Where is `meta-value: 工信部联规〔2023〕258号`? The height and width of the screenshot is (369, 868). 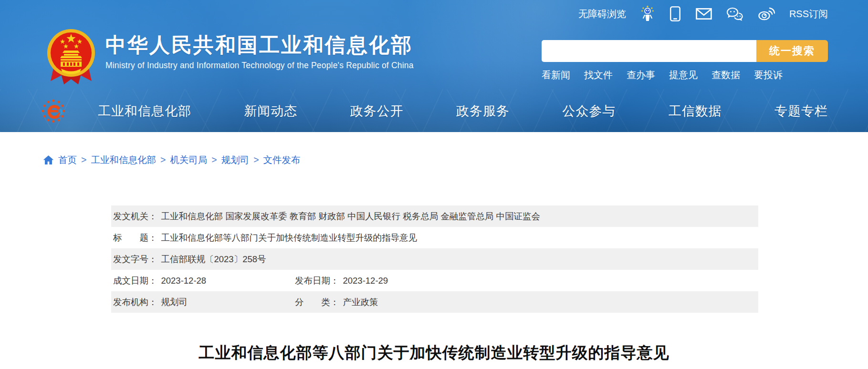
meta-value: 工信部联规〔2023〕258号 is located at coordinates (214, 259).